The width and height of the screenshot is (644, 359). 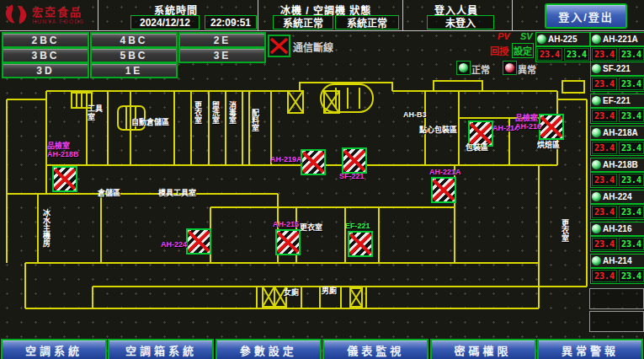 I want to click on floor-button-5BC: 5BC, so click(x=134, y=56).